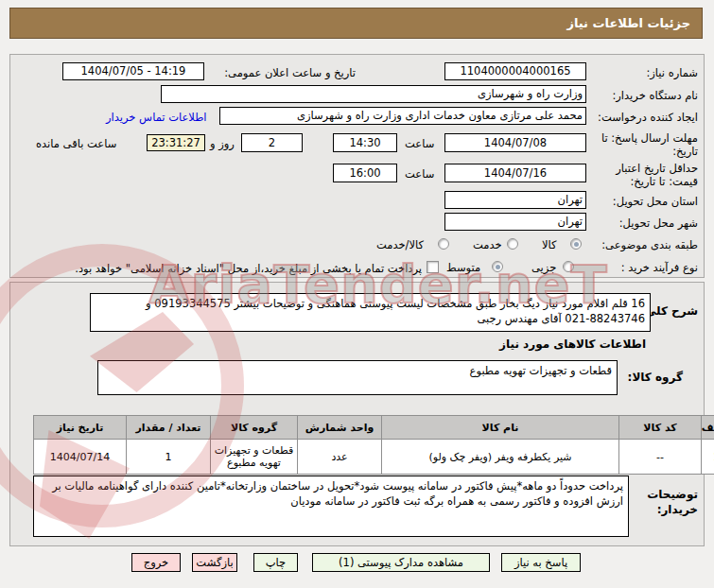  What do you see at coordinates (515, 173) in the screenshot?
I see `price-validity-date-field: 1404/07/16` at bounding box center [515, 173].